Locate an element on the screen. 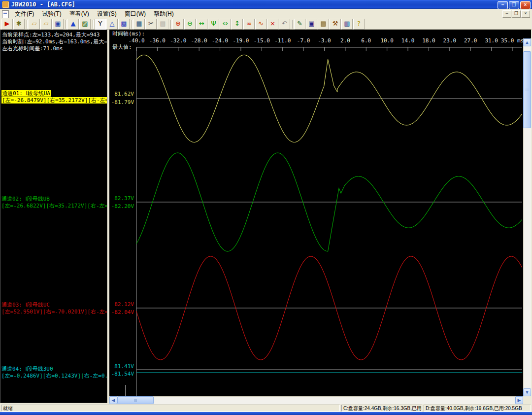 This screenshot has height=415, width=532. title-bar: JBW2010 - [AB.CFG] – ❐ × is located at coordinates (266, 4).